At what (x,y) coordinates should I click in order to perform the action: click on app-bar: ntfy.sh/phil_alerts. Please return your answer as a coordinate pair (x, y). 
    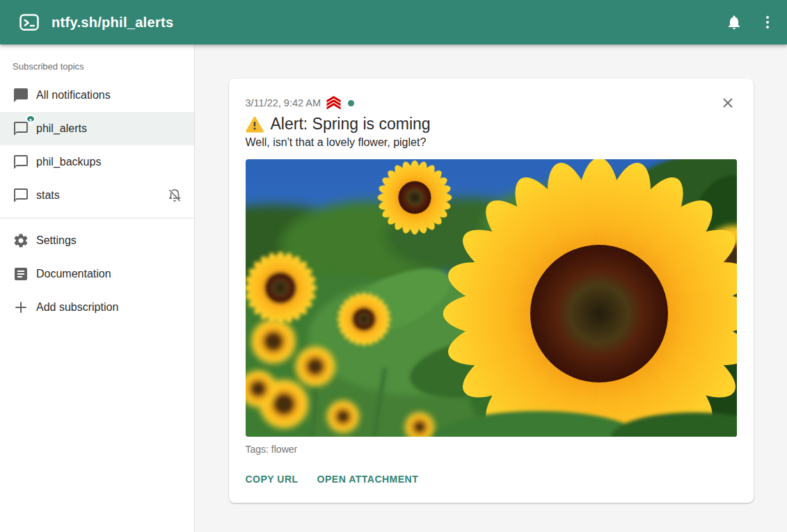
    Looking at the image, I should click on (394, 22).